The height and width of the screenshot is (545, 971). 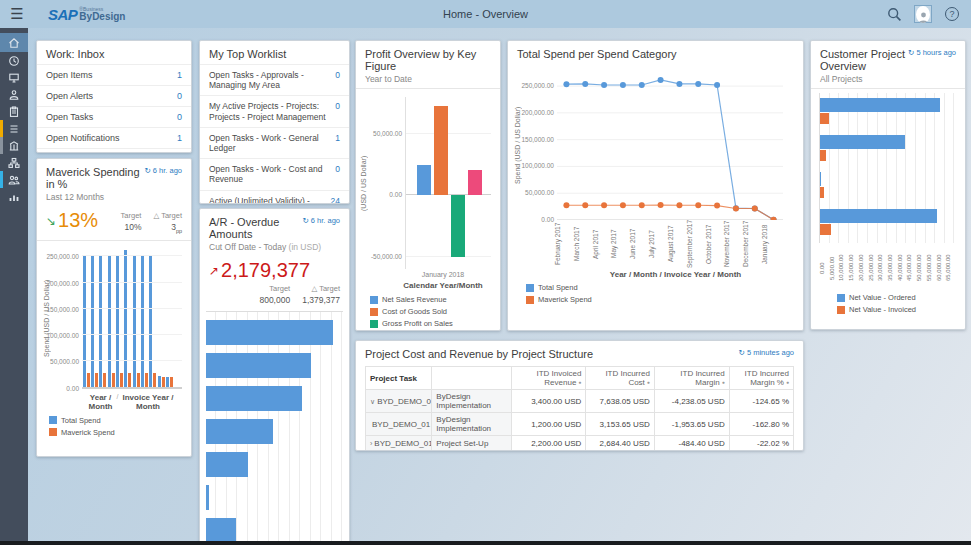 I want to click on refresh-timestamp: ↻ 5 hours ago, so click(x=932, y=52).